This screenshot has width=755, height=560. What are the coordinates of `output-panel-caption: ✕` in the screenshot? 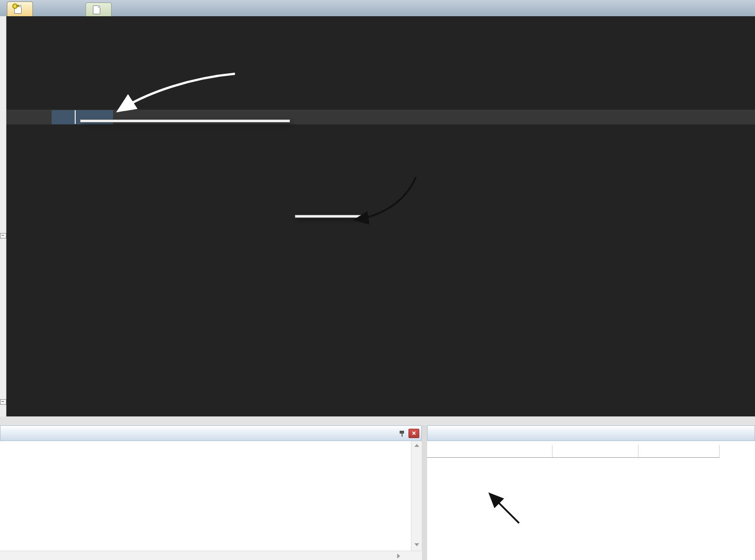 It's located at (211, 433).